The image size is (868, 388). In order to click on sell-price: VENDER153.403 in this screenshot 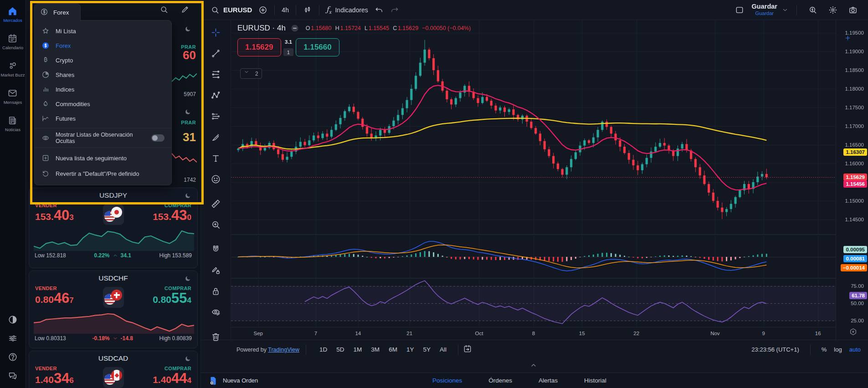, I will do `click(55, 213)`.